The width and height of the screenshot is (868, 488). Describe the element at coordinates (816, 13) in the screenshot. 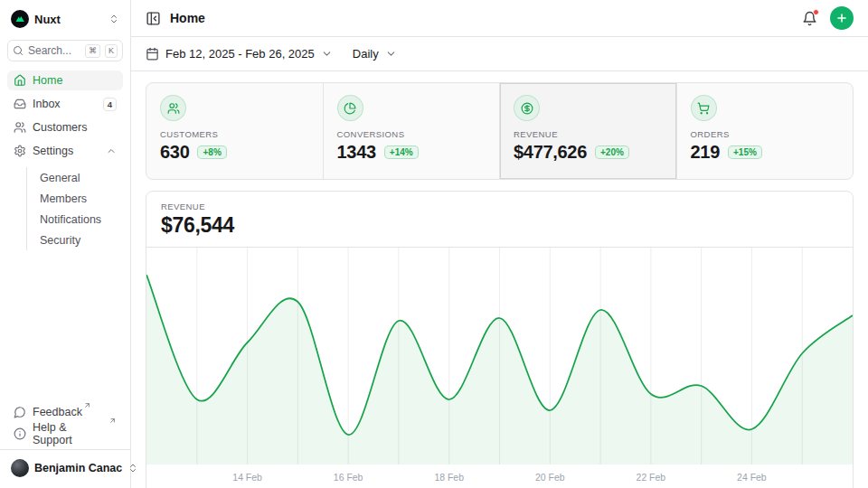

I see `notification-dot` at that location.